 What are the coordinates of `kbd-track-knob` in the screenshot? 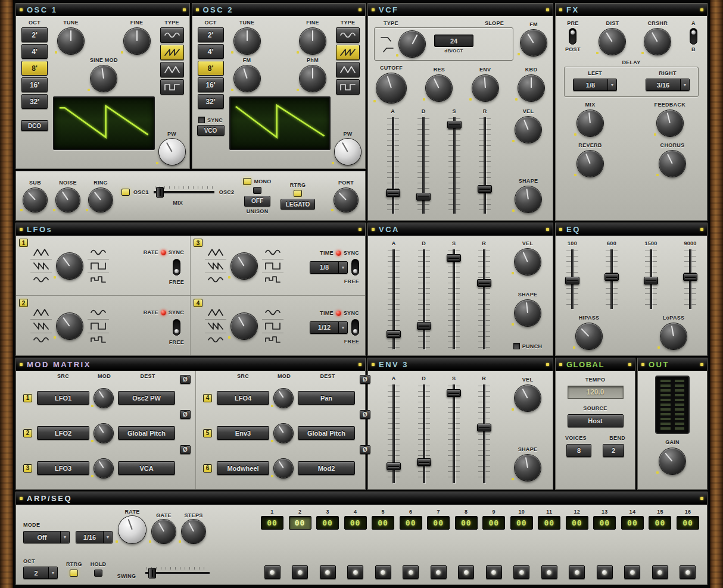 It's located at (531, 88).